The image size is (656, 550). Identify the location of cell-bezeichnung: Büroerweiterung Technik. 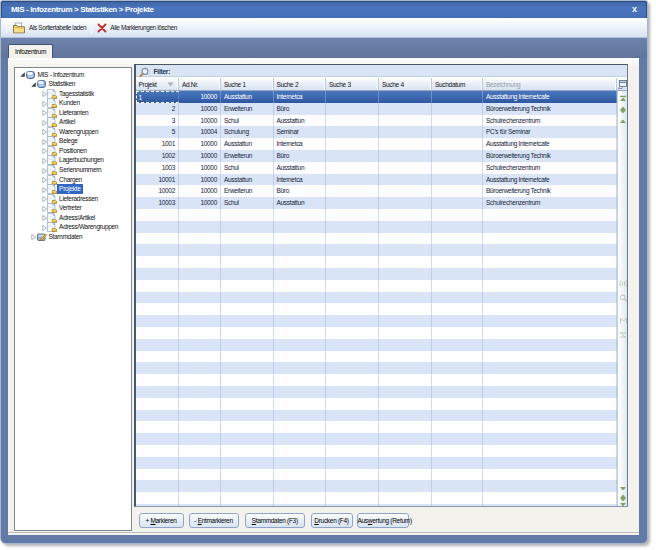
(550, 109).